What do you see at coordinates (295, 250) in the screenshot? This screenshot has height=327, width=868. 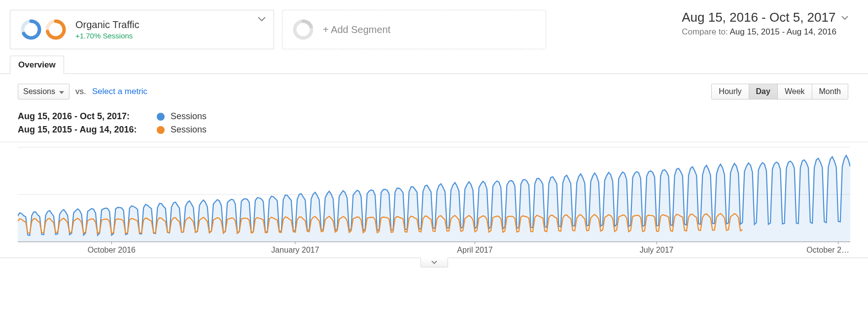 I see `svg-text: January 2017` at bounding box center [295, 250].